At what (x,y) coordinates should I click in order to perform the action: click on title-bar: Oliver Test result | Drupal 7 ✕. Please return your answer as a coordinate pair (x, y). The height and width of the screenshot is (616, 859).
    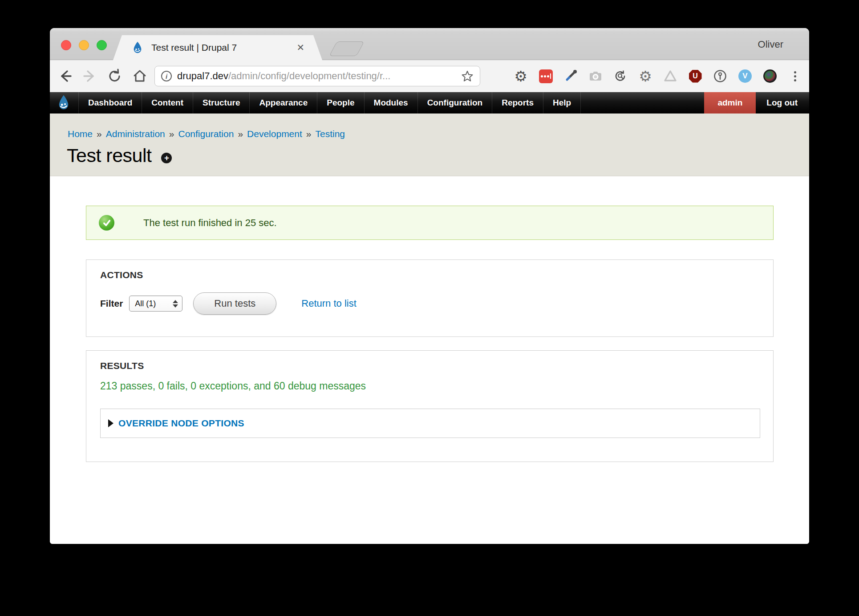
    Looking at the image, I should click on (430, 44).